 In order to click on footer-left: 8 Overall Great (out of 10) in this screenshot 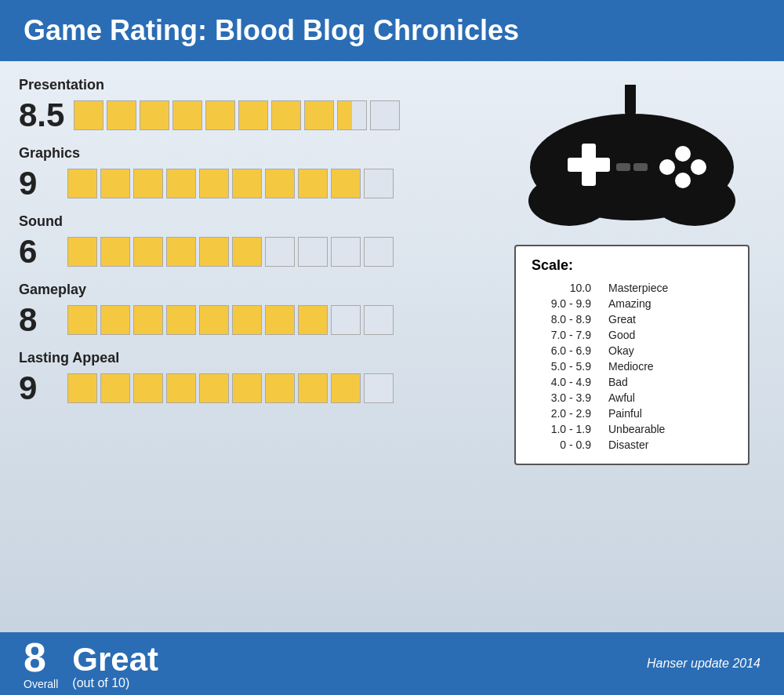, I will do `click(91, 664)`.